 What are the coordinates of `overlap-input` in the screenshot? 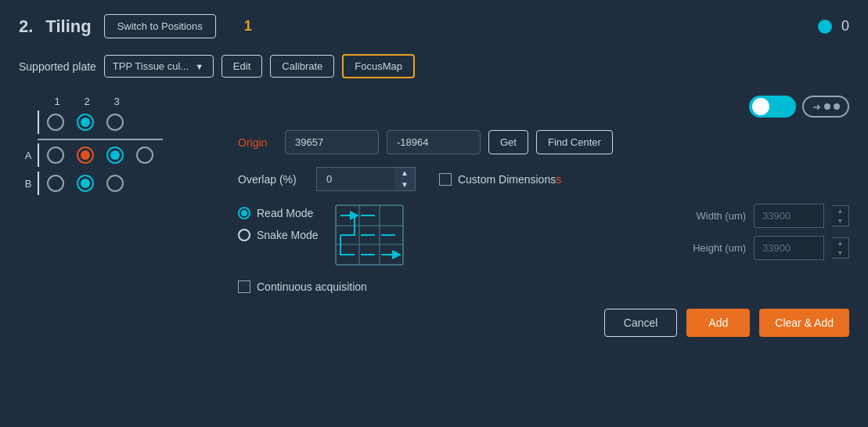 It's located at (355, 179).